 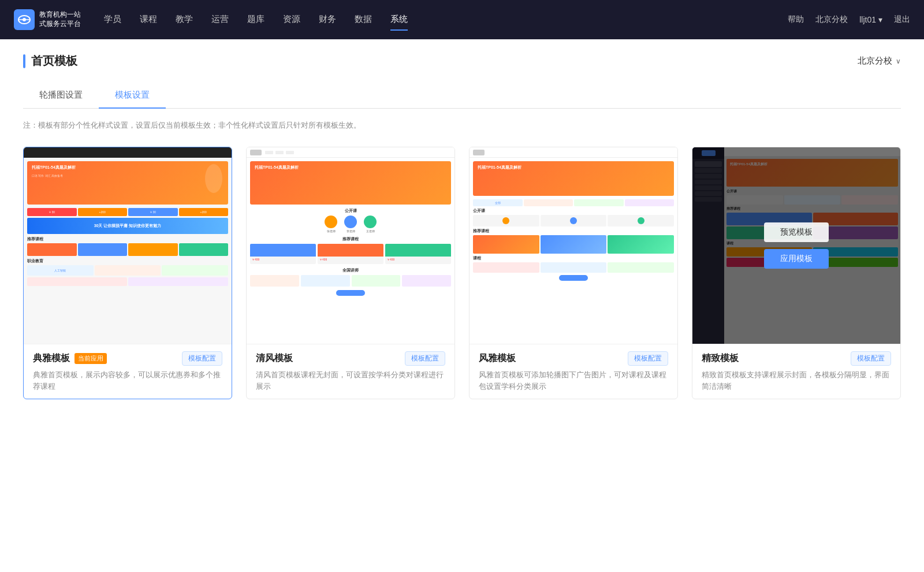 I want to click on preview-button-jingzhi: 预览模板, so click(x=796, y=232).